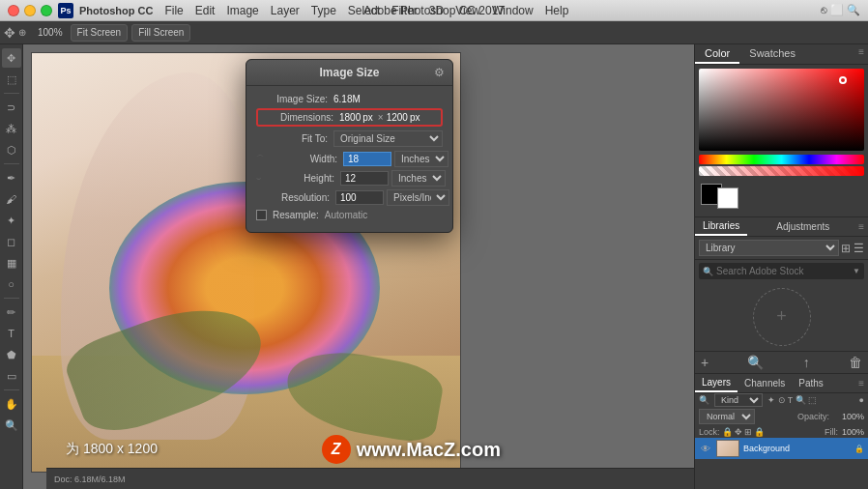 The image size is (868, 489). I want to click on color-cursor, so click(843, 80).